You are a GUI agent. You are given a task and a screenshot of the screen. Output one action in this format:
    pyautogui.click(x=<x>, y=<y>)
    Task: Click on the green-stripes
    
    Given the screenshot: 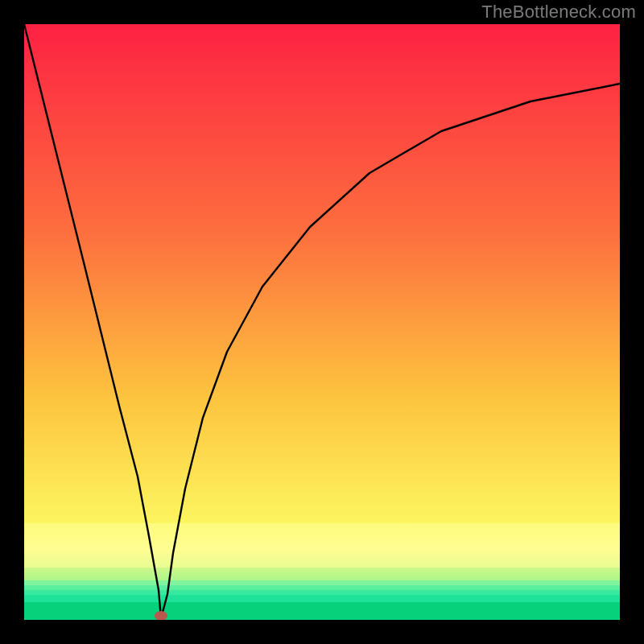 What is the action you would take?
    pyautogui.click(x=322, y=601)
    